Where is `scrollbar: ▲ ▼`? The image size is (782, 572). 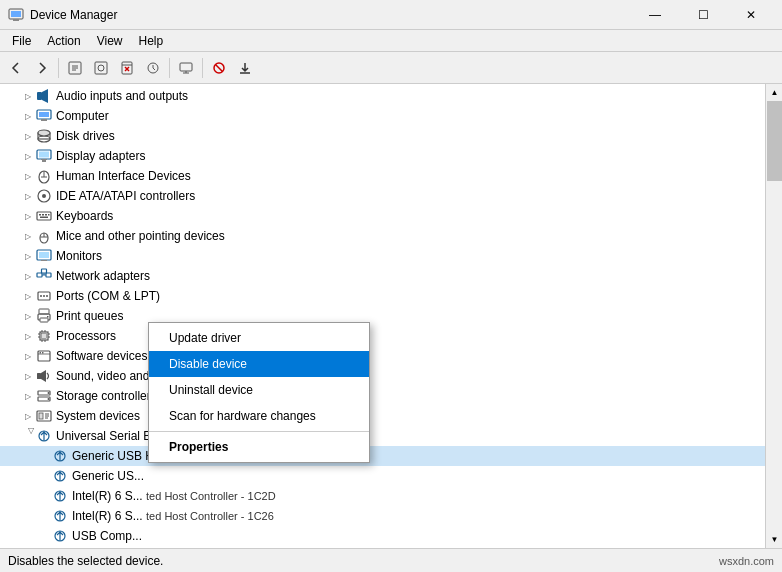
scrollbar: ▲ ▼ is located at coordinates (774, 316).